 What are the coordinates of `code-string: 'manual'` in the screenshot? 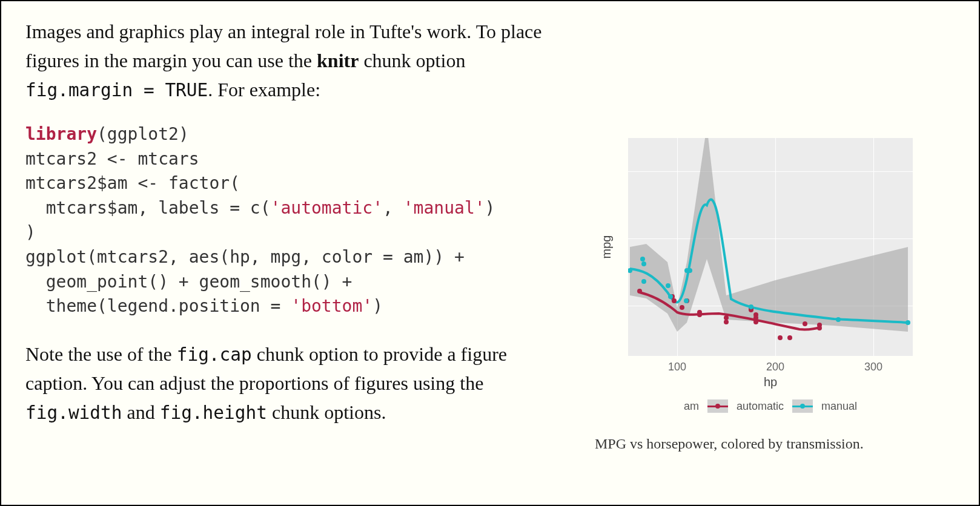 It's located at (445, 208).